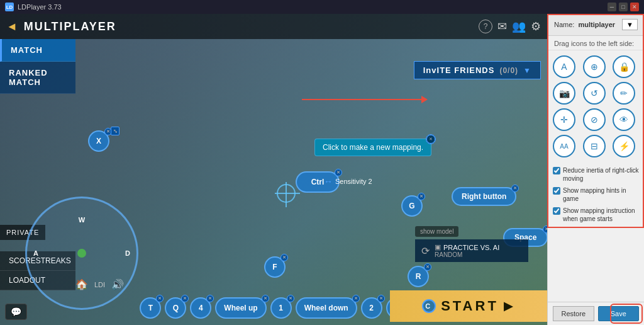 The width and height of the screenshot is (644, 325). What do you see at coordinates (275, 267) in the screenshot?
I see `f-key: F ✕` at bounding box center [275, 267].